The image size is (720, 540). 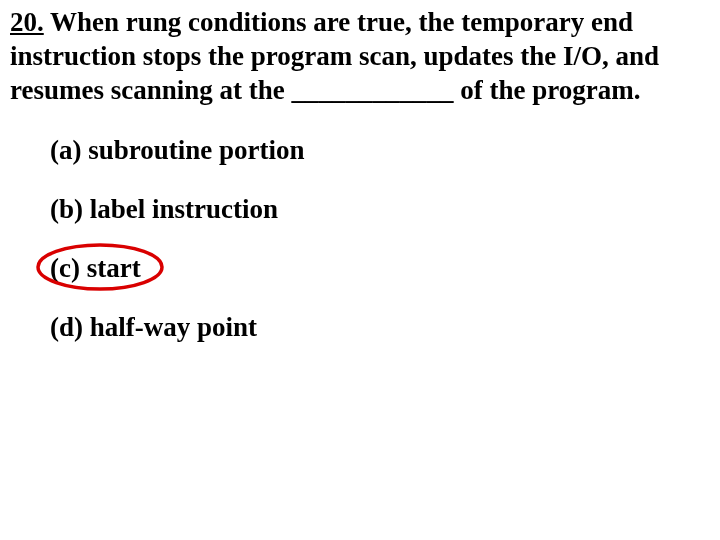 What do you see at coordinates (178, 150) in the screenshot?
I see `option-a-text: (a) subroutine portion` at bounding box center [178, 150].